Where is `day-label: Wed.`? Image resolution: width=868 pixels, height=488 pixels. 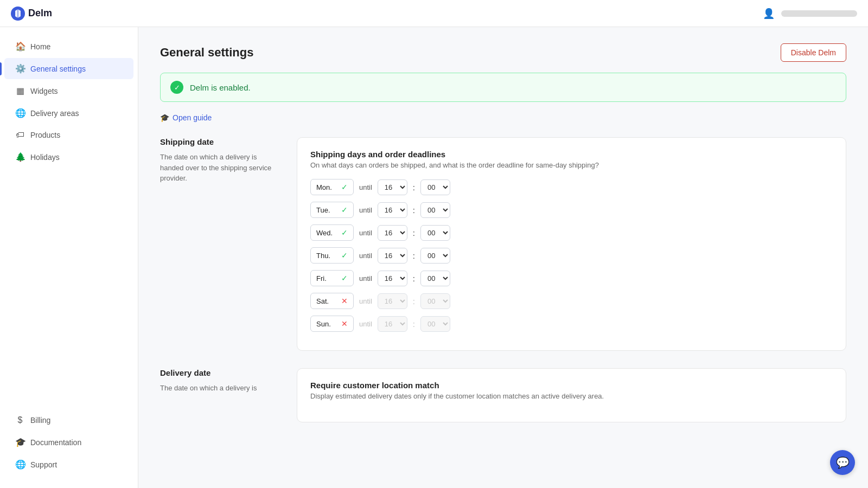 day-label: Wed. is located at coordinates (324, 233).